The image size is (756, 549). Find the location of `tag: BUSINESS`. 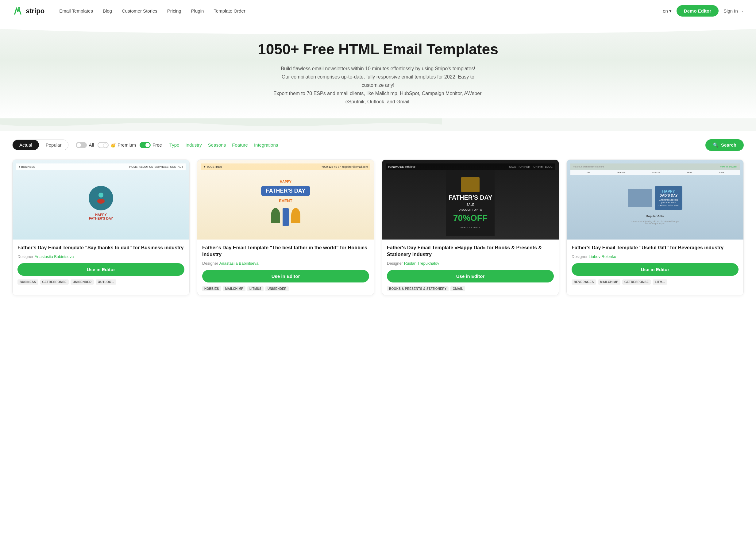

tag: BUSINESS is located at coordinates (28, 282).